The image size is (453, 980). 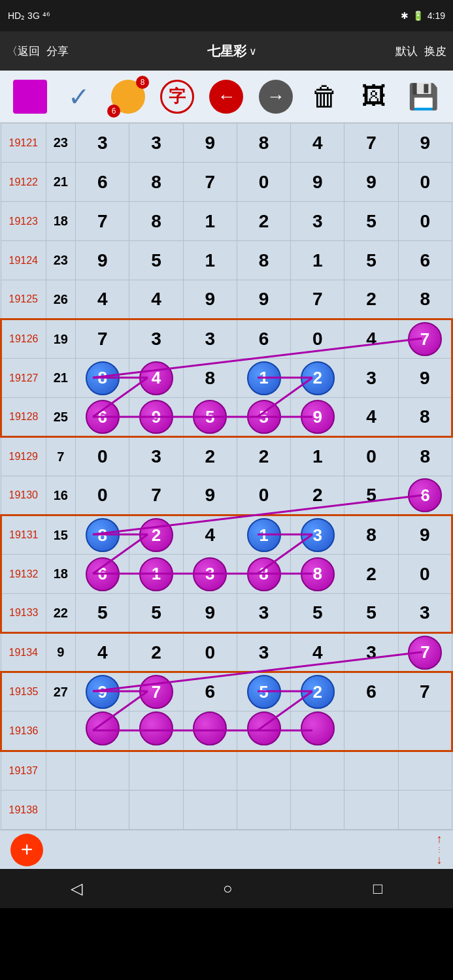 I want to click on recent-nav-button: □, so click(x=378, y=889).